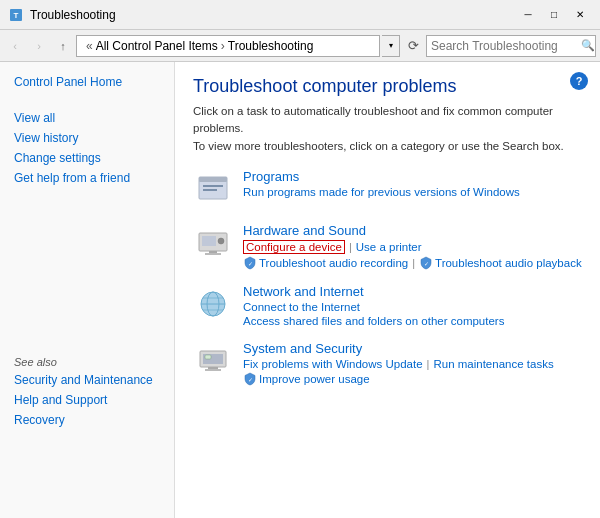 This screenshot has width=600, height=518. Describe the element at coordinates (412, 246) in the screenshot. I see `hardware-info: Hardware and Sound Configure a device | …` at that location.